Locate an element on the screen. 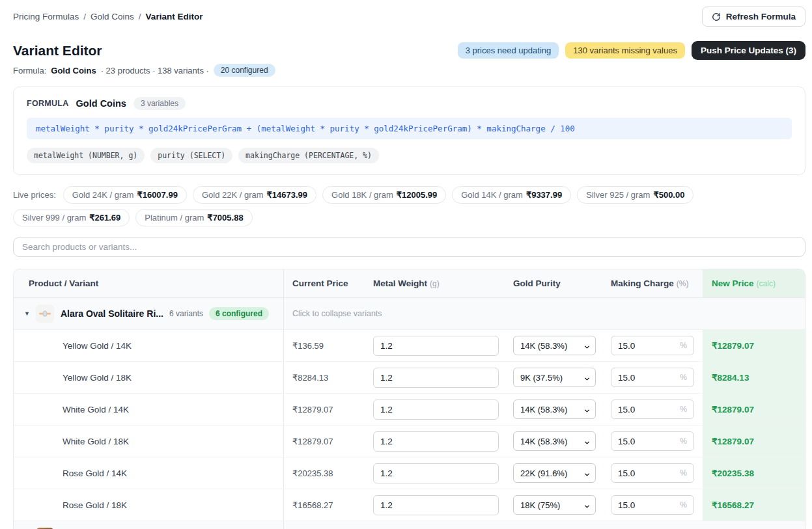  gold-purity-select: 9K (37.5%) is located at coordinates (555, 377).